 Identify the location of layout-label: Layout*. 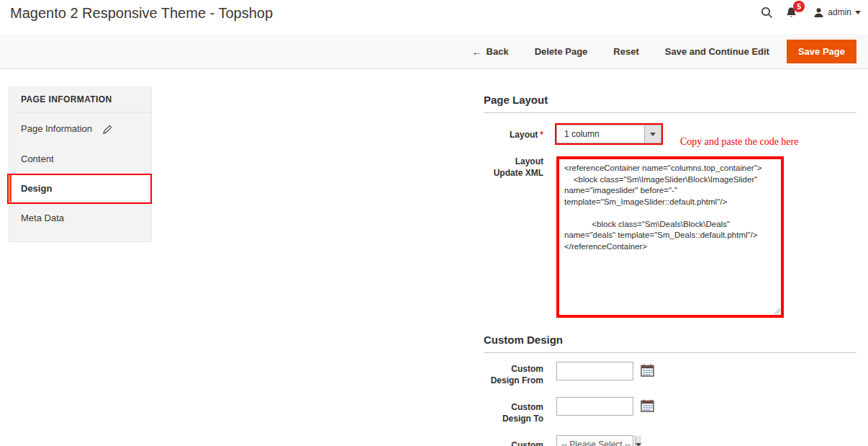
(514, 133).